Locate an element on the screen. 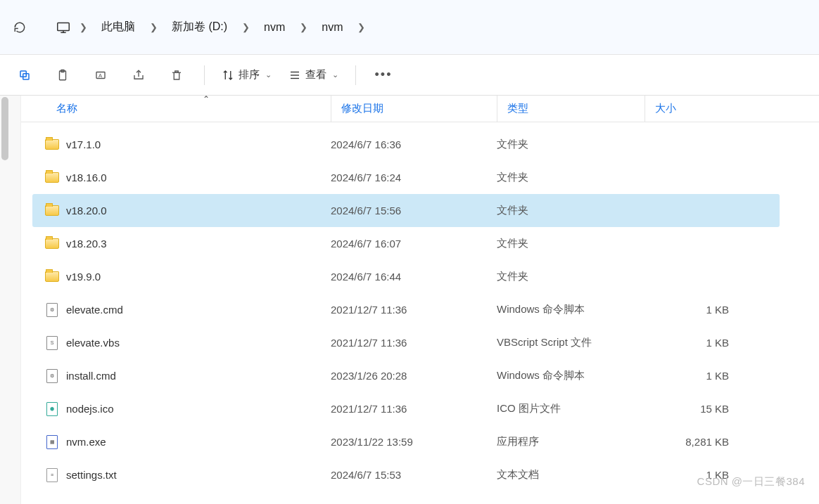 This screenshot has width=819, height=504. vbs-file-icon: S is located at coordinates (52, 343).